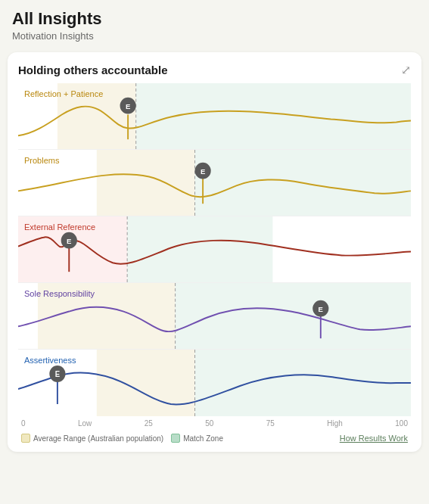  I want to click on match-zone-swatch, so click(176, 438).